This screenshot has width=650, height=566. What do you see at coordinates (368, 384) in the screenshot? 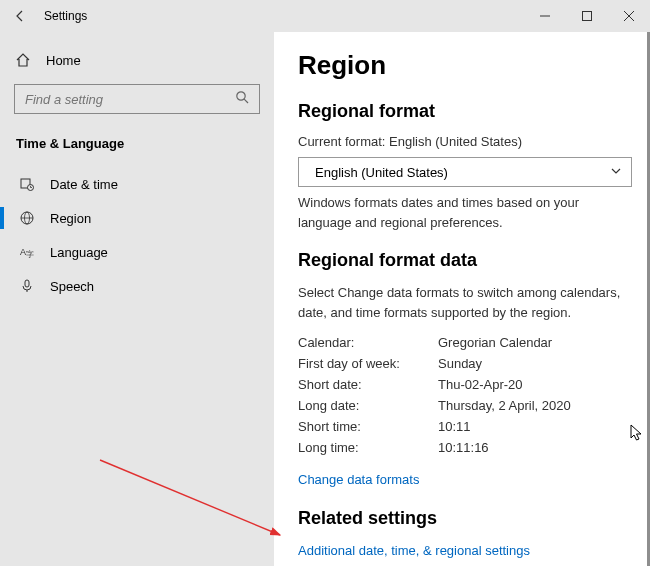
I see `format-key: Short date:` at bounding box center [368, 384].